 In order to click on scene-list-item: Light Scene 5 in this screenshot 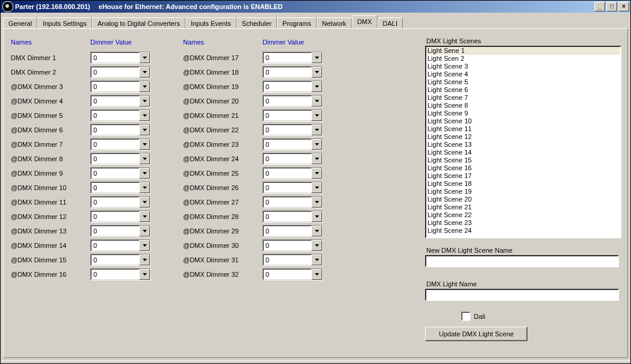, I will do `click(523, 82)`.